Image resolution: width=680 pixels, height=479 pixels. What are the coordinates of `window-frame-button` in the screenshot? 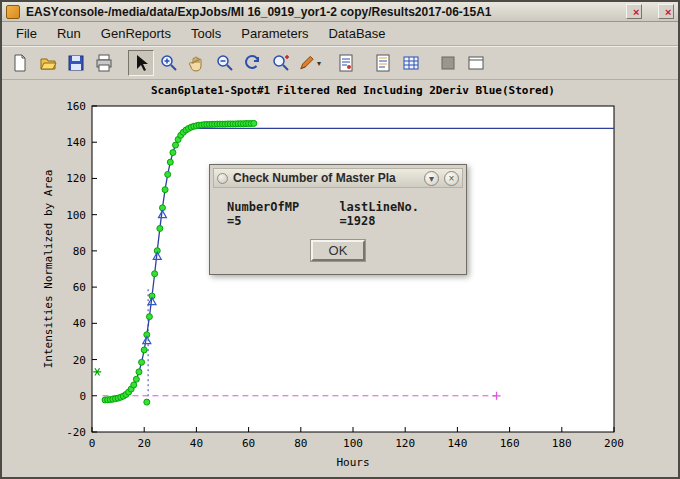 It's located at (476, 63).